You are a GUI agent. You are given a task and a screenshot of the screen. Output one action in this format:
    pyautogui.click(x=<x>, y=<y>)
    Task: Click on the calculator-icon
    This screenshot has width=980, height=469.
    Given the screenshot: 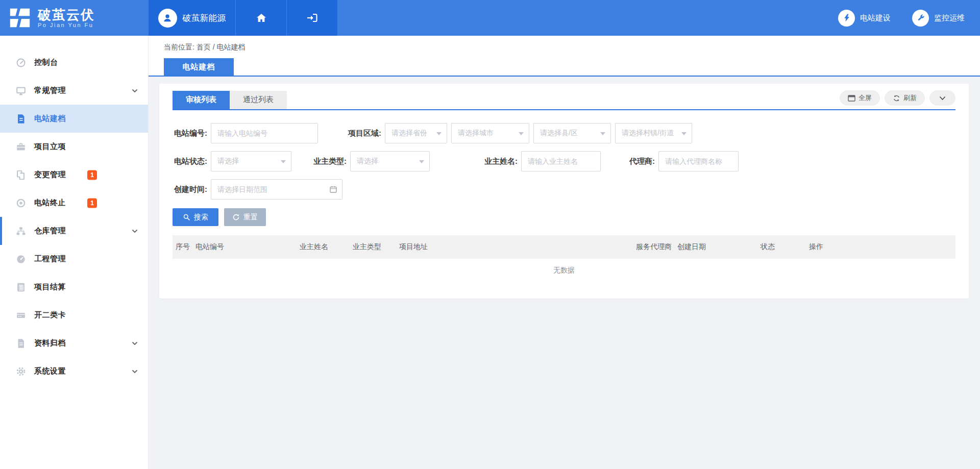 What is the action you would take?
    pyautogui.click(x=21, y=287)
    